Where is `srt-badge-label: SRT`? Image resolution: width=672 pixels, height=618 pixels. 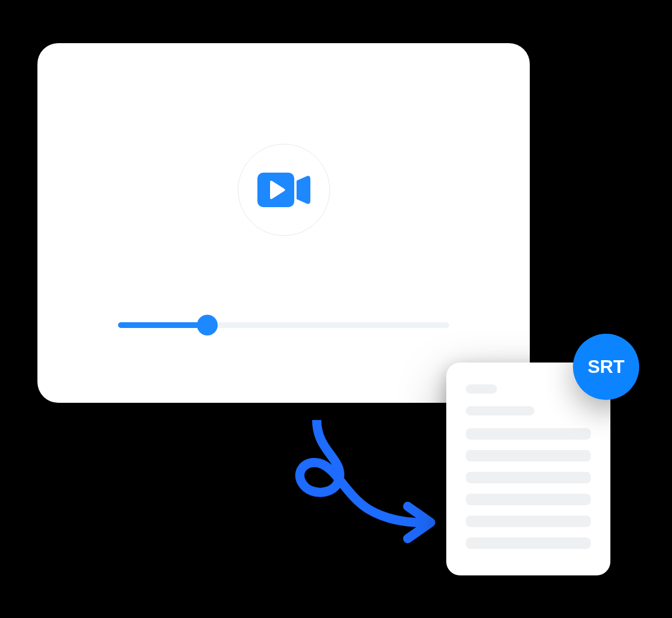
srt-badge-label: SRT is located at coordinates (606, 367).